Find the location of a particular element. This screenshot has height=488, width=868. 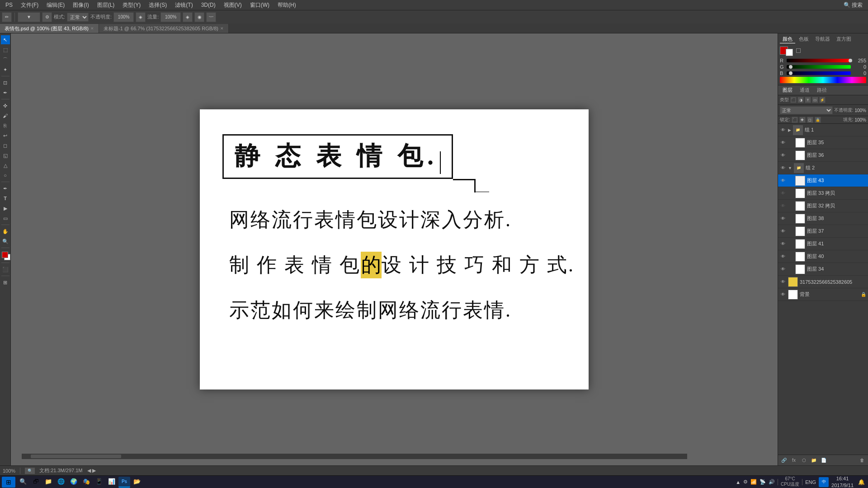

crop-tool: ⊡ is located at coordinates (5, 83).